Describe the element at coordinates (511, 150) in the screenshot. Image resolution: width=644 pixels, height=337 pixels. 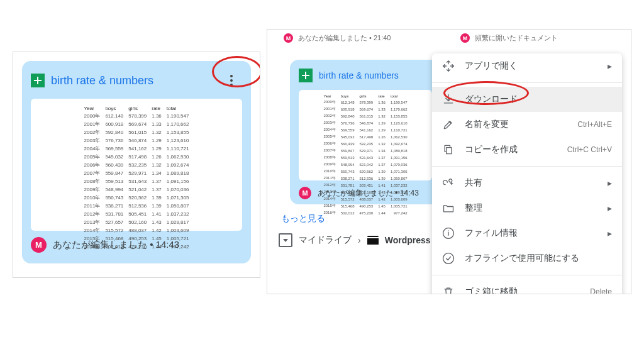
I see `menu-item-label: コピーを作成` at that location.